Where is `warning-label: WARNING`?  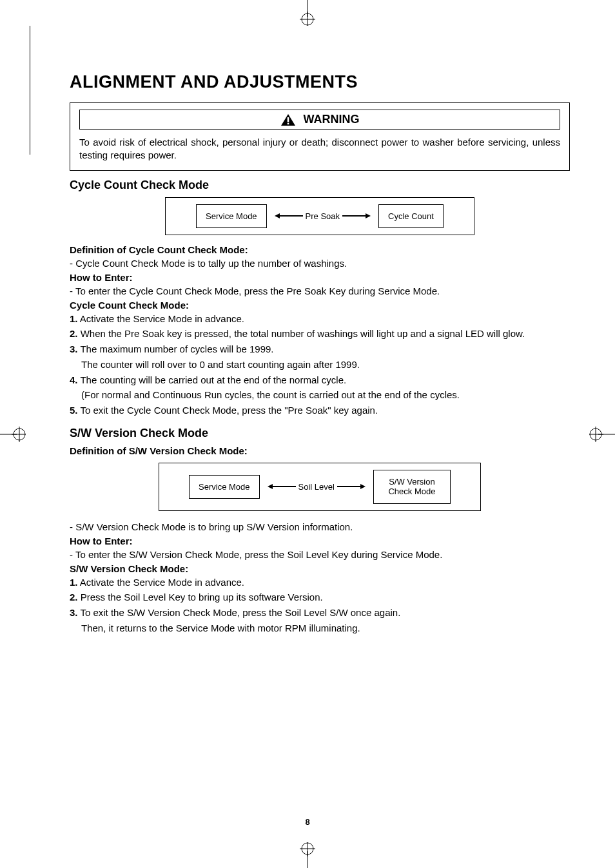
warning-label: WARNING is located at coordinates (331, 120).